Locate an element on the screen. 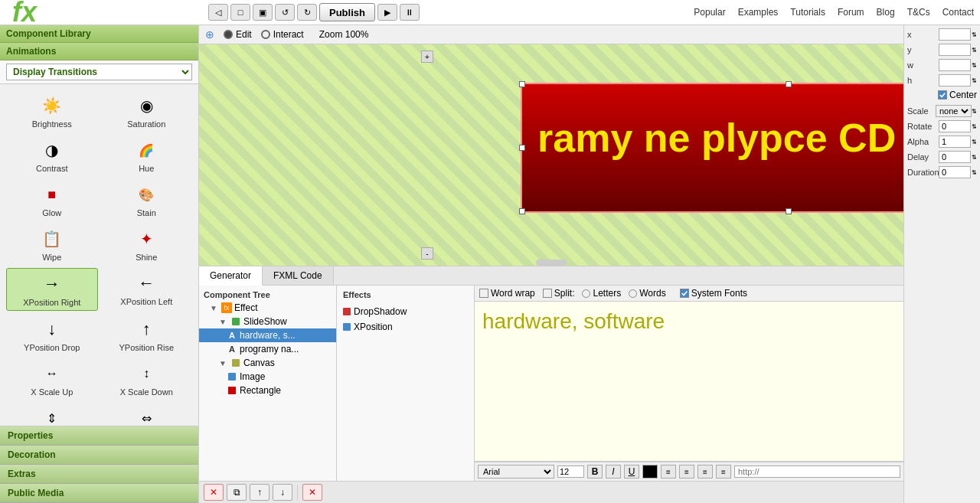 Image resolution: width=980 pixels, height=503 pixels. split-checkbox is located at coordinates (547, 293).